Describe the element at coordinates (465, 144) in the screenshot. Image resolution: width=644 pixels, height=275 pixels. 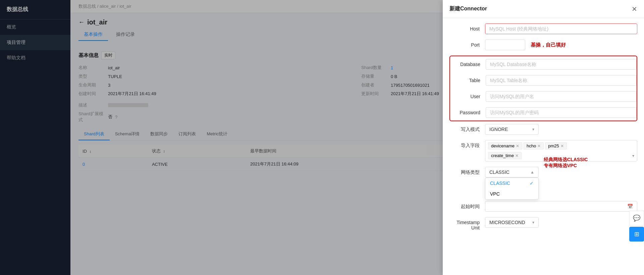
I see `import-fields-label: 导入字段` at that location.